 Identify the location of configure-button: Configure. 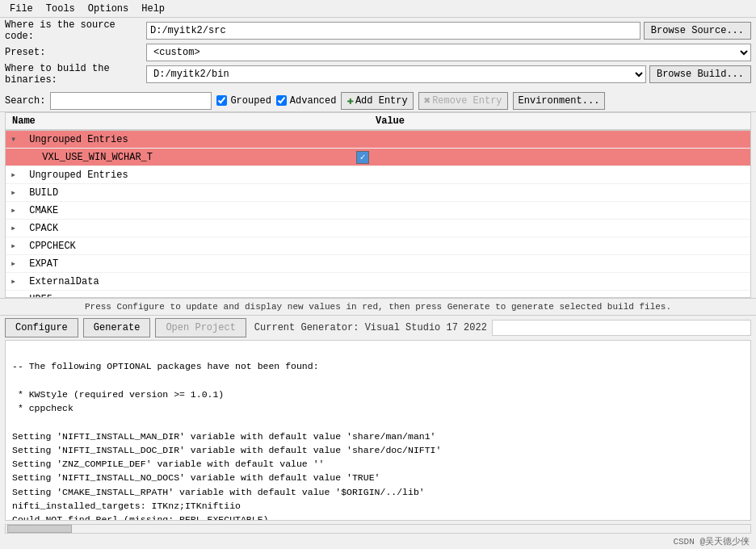
(42, 328).